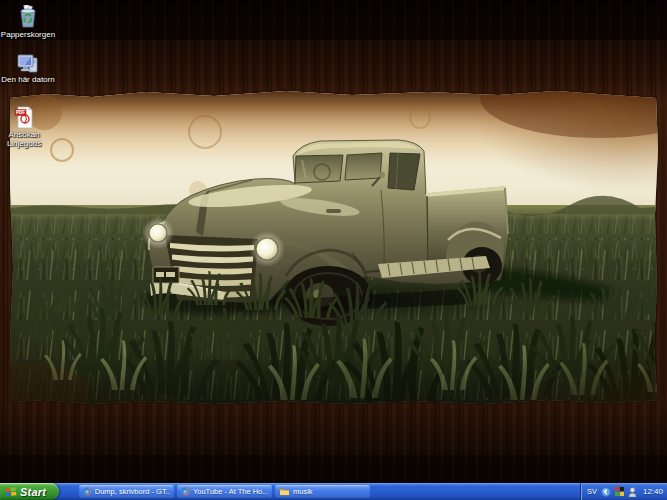 This screenshot has width=667, height=500. Describe the element at coordinates (30, 80) in the screenshot. I see `my-computer-label: Den här datorn` at that location.